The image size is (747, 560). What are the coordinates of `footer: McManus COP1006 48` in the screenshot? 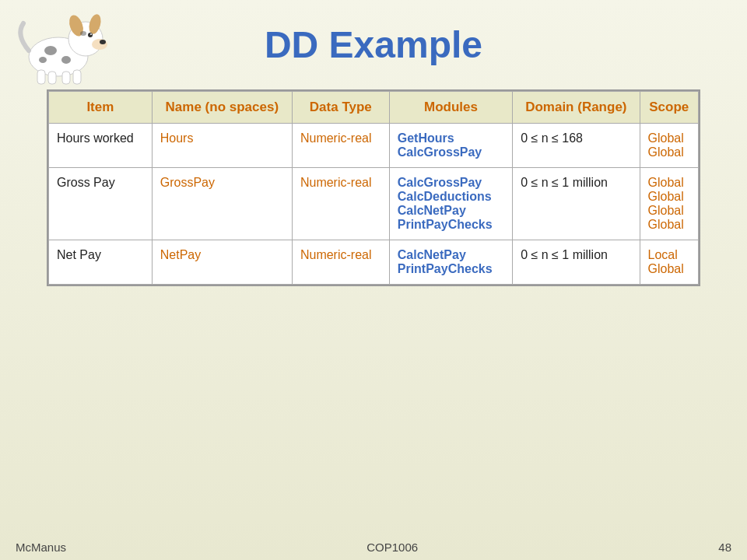 It's located at (374, 548).